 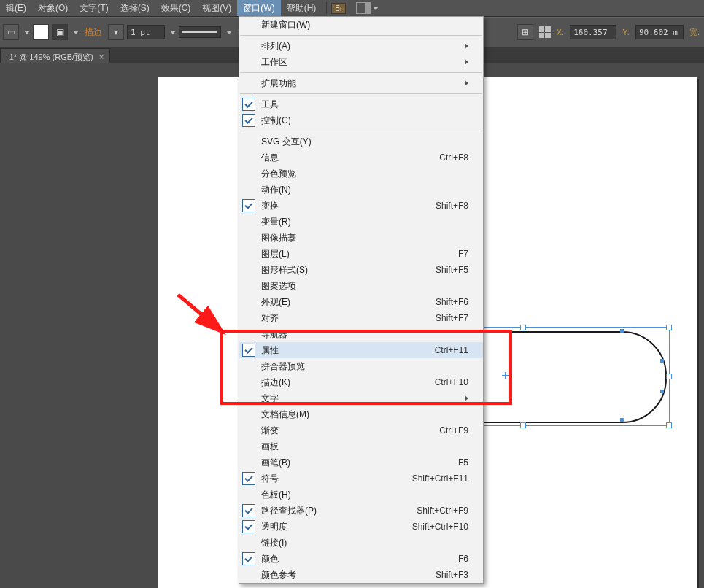 I want to click on menu-item: 画板, so click(x=361, y=446).